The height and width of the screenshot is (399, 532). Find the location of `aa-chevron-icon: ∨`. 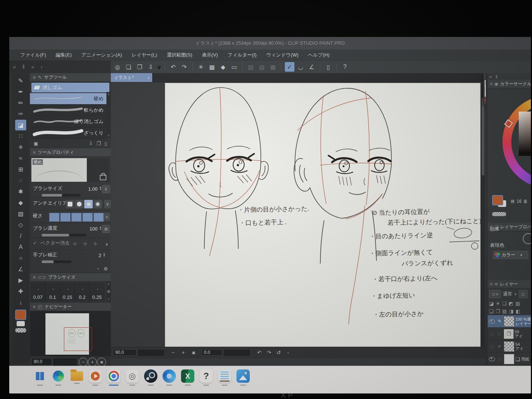

aa-chevron-icon: ∨ is located at coordinates (108, 204).